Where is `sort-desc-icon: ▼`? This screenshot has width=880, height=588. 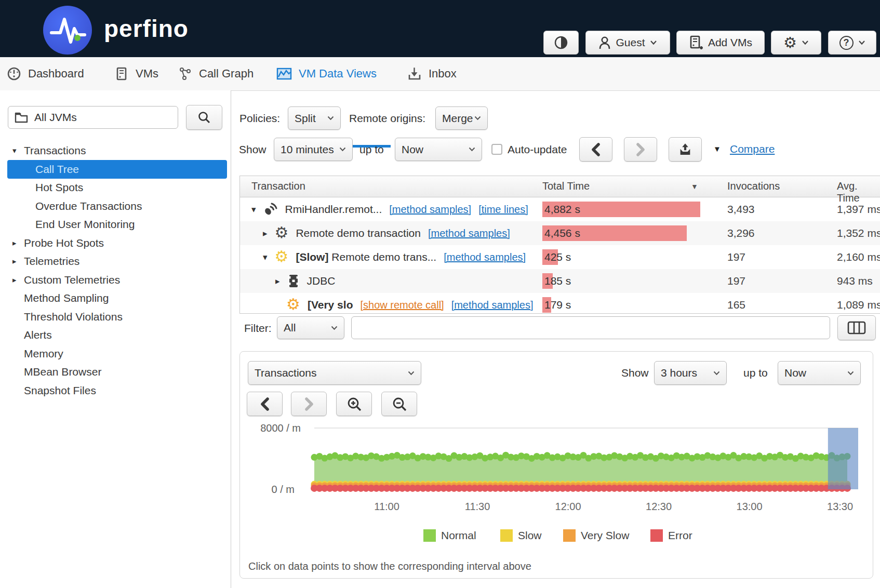
sort-desc-icon: ▼ is located at coordinates (695, 186).